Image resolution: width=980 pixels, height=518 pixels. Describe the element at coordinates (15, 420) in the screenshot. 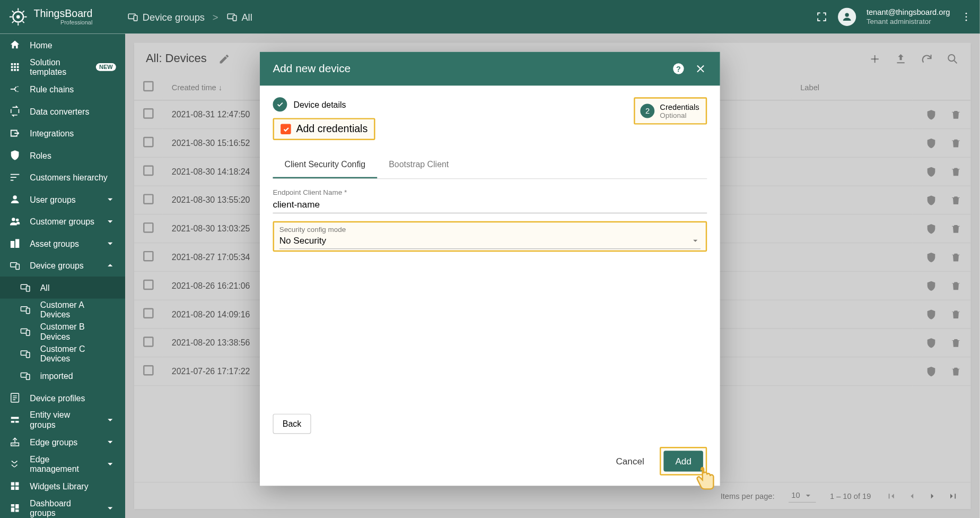

I see `view-icon` at that location.